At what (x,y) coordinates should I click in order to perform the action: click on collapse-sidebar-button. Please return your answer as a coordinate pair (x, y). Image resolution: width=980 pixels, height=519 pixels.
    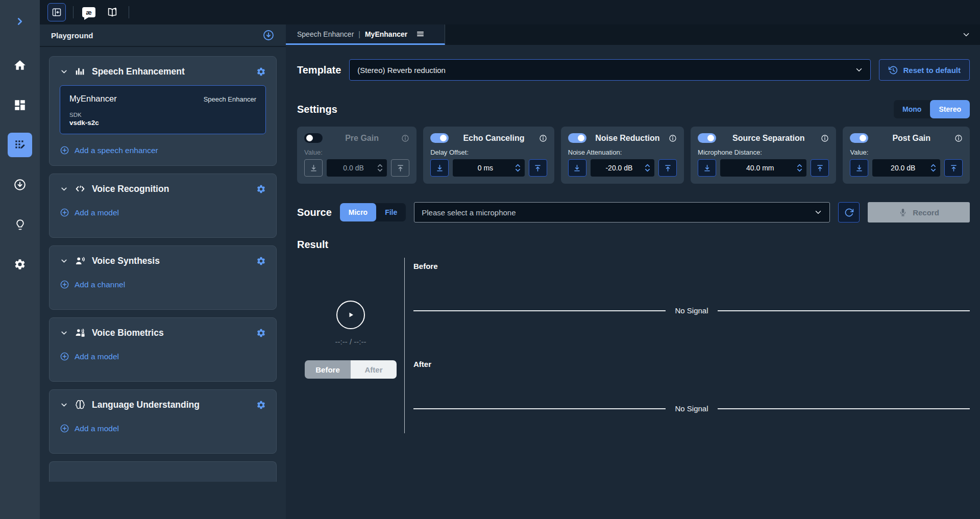
    Looking at the image, I should click on (57, 12).